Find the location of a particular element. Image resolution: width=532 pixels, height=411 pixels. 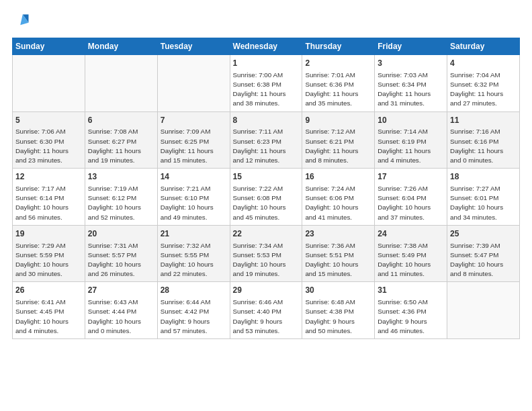

day-number: 18 is located at coordinates (484, 177).